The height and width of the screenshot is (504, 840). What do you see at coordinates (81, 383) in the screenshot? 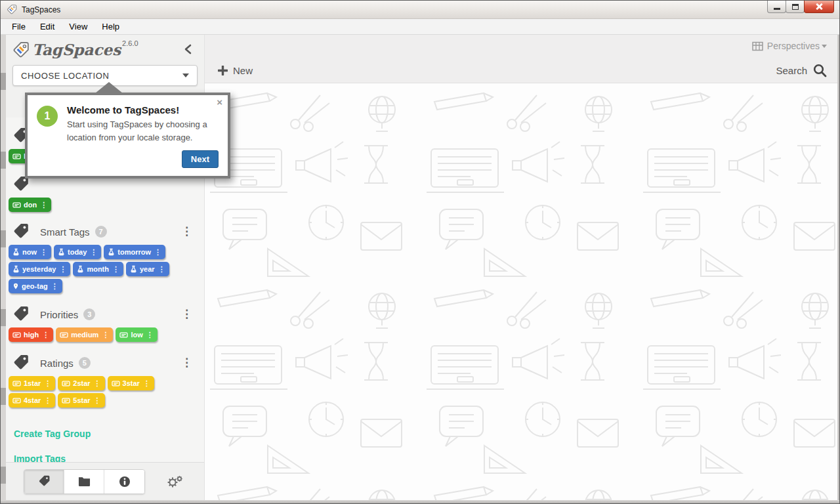
I see `tag-2star: 2star⋮` at bounding box center [81, 383].